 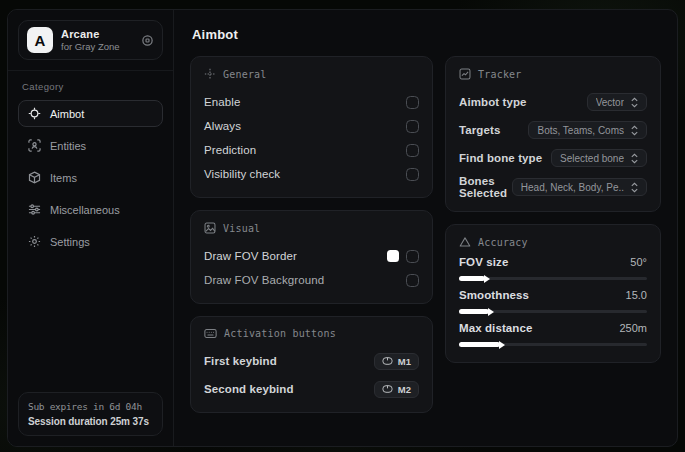 I want to click on sidebar-item-label: Settings, so click(x=70, y=242).